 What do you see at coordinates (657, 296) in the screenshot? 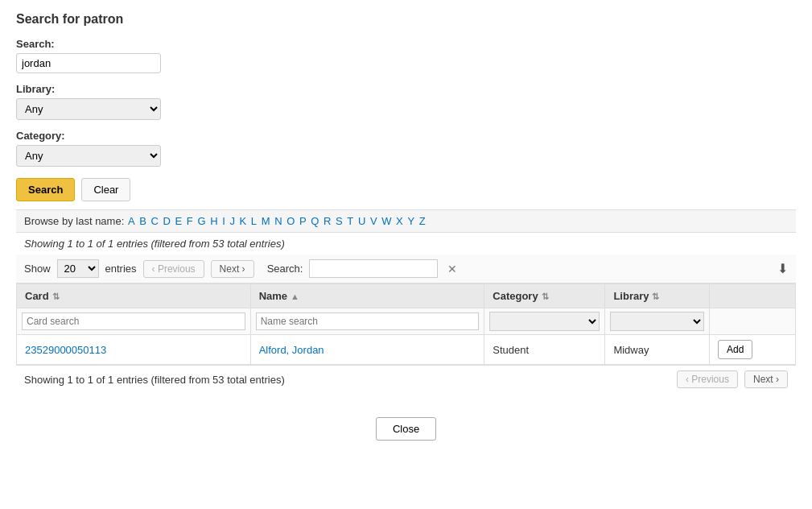
I see `col-header-library: Library` at bounding box center [657, 296].